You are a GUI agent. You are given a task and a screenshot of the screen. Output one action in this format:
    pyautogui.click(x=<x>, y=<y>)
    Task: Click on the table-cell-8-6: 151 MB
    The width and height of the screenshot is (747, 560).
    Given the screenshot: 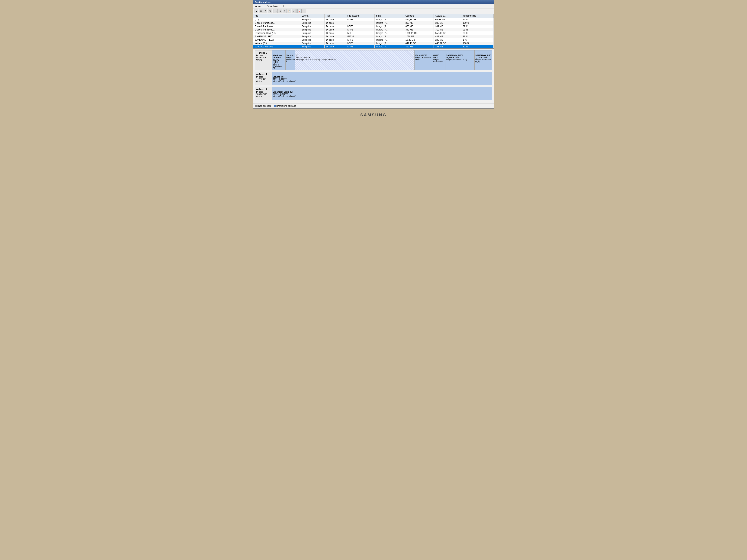 What is the action you would take?
    pyautogui.click(x=447, y=47)
    